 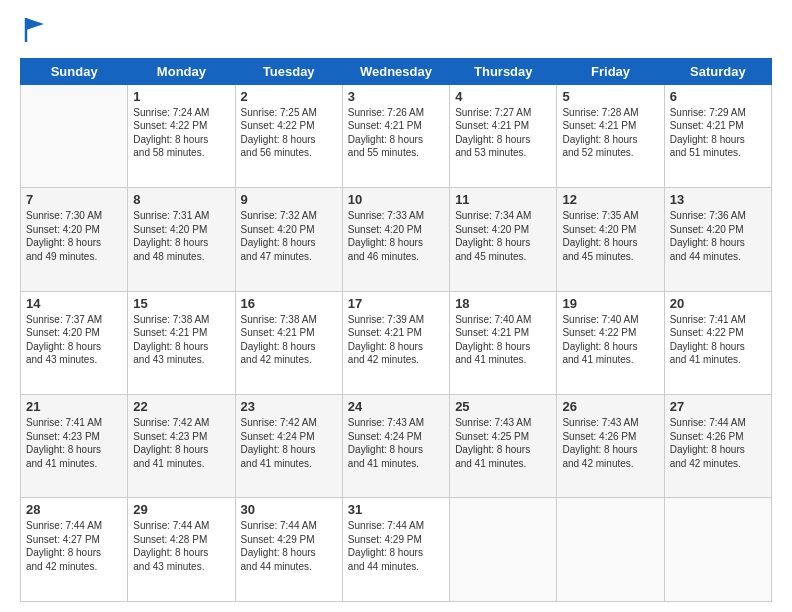 What do you see at coordinates (610, 133) in the screenshot?
I see `cell-info: Sunrise: 7:28 AMSunset: 4:21 PMDaylight:…` at bounding box center [610, 133].